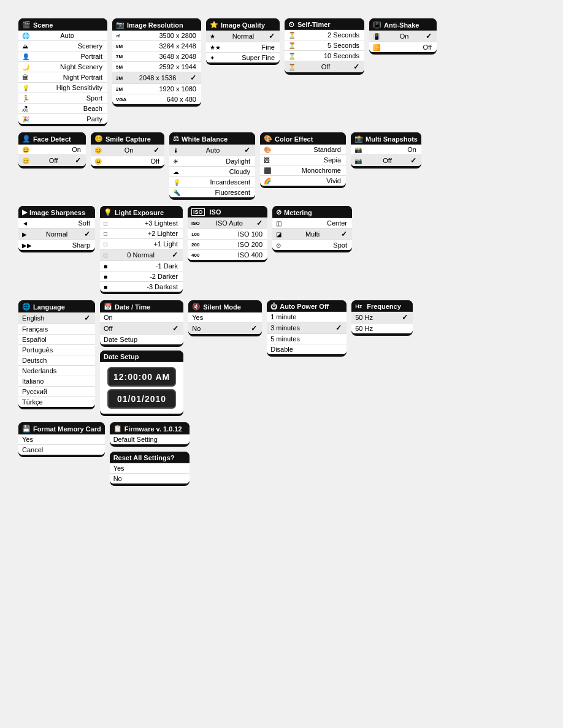  Describe the element at coordinates (142, 377) in the screenshot. I see `time-display: 12:00:00 AM` at that location.